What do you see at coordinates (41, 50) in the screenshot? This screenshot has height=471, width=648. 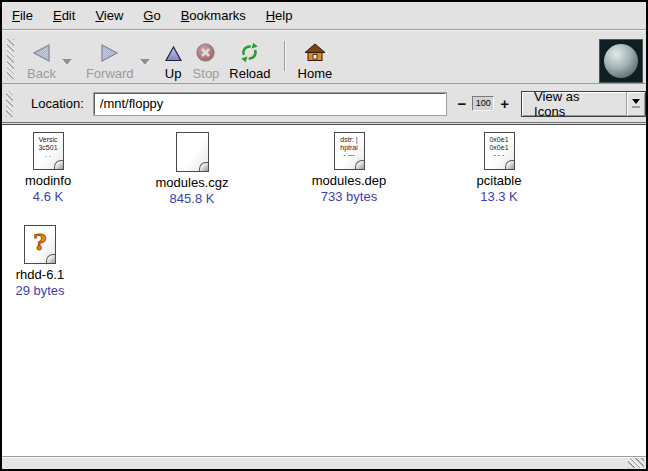 I see `back-arrow-icon` at bounding box center [41, 50].